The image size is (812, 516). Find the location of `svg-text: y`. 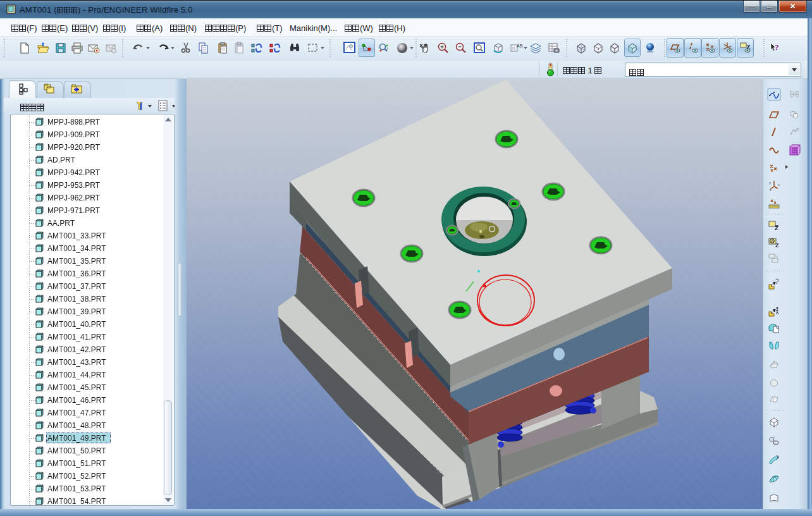

svg-text: y is located at coordinates (770, 183).